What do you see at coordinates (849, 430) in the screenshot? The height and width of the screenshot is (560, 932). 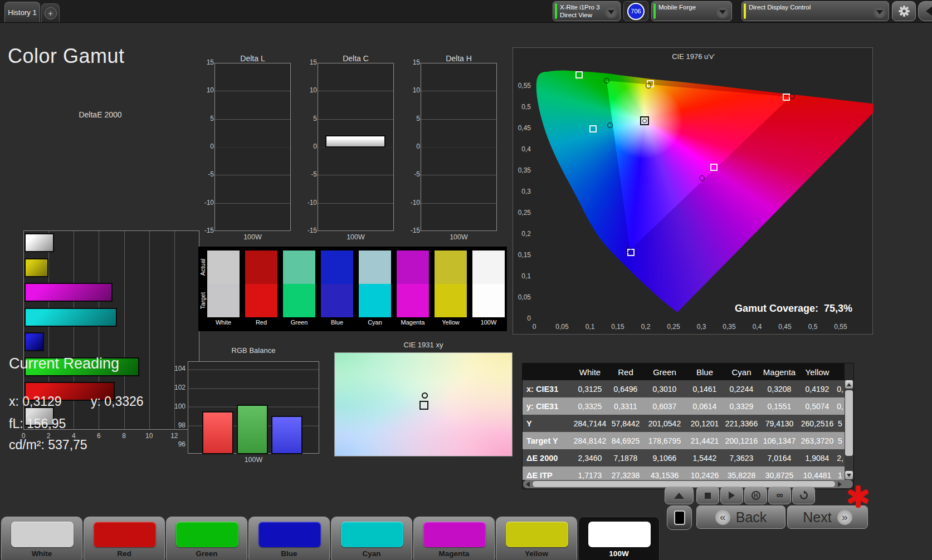 I see `table-vertical-scrollbar` at bounding box center [849, 430].